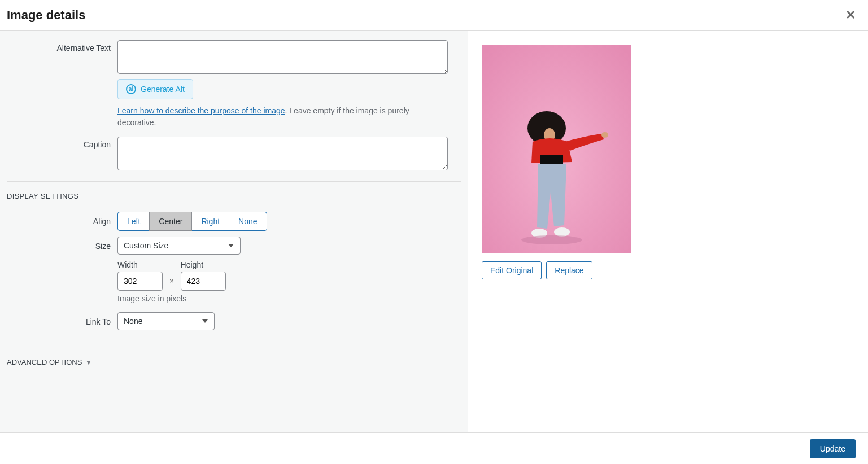 The image size is (868, 464). Describe the element at coordinates (832, 449) in the screenshot. I see `update-button: Update` at that location.